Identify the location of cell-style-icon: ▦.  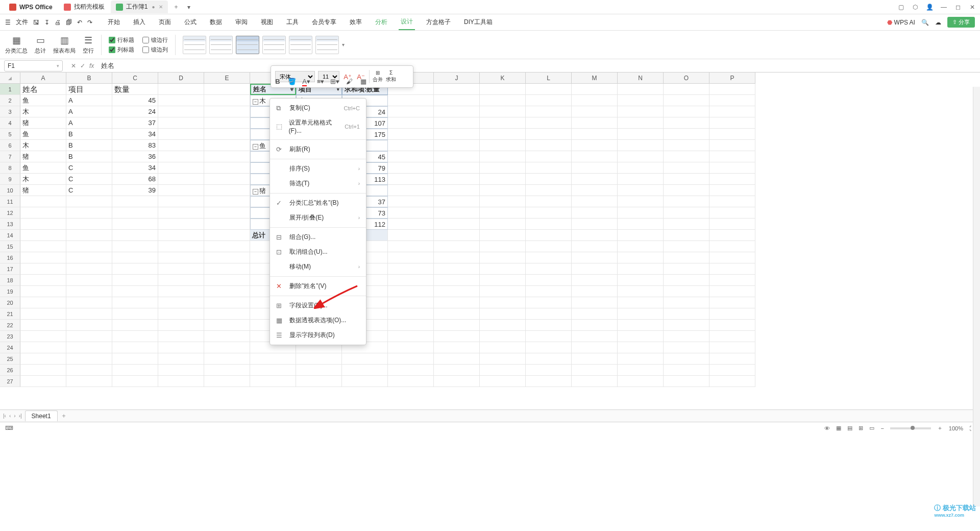
(363, 85).